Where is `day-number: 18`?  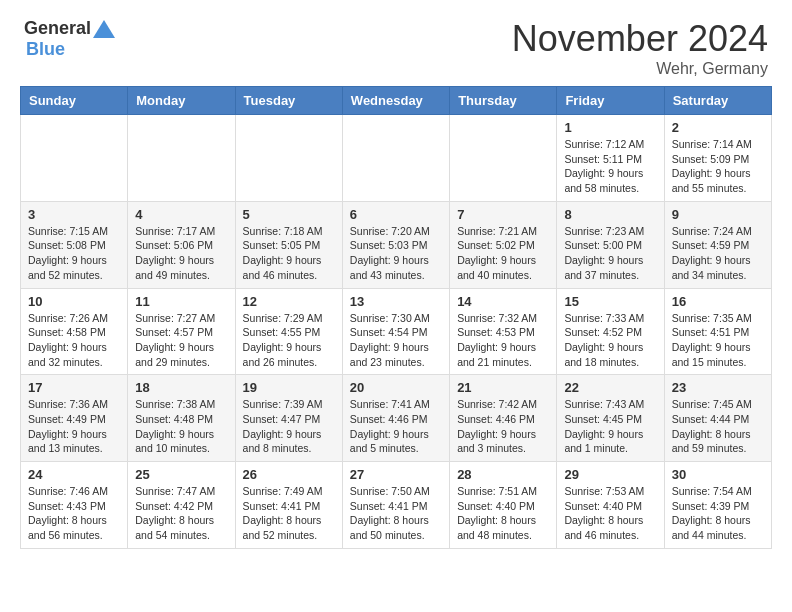
day-number: 18 is located at coordinates (181, 388).